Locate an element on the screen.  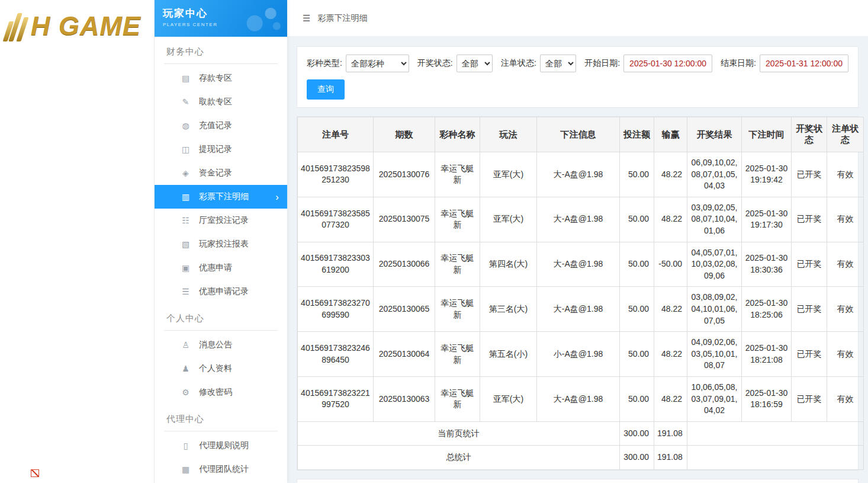
player-report-icon: ▧ is located at coordinates (186, 244).